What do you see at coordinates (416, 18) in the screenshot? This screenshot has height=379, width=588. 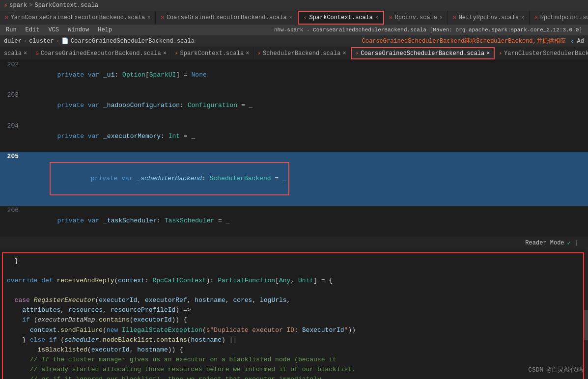 I see `tab-rpc-env: S RpcEnv.scala ×` at bounding box center [416, 18].